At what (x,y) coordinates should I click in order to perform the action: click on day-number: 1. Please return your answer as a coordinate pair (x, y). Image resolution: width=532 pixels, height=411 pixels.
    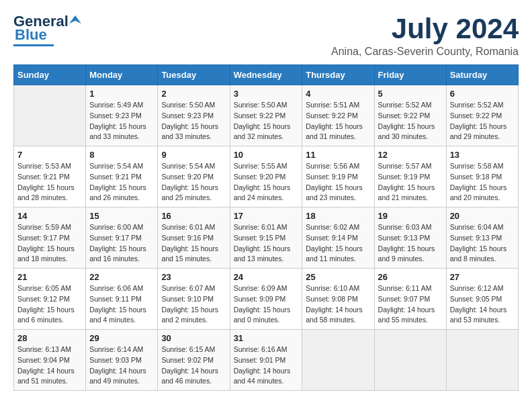
    Looking at the image, I should click on (122, 94).